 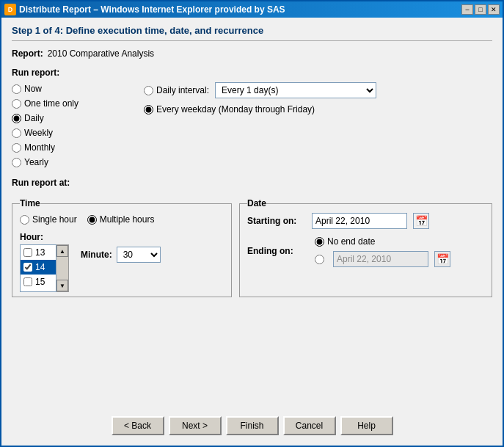 I want to click on daily-options: Daily interval: Every 1 day(s) Every wee…, so click(x=314, y=126).